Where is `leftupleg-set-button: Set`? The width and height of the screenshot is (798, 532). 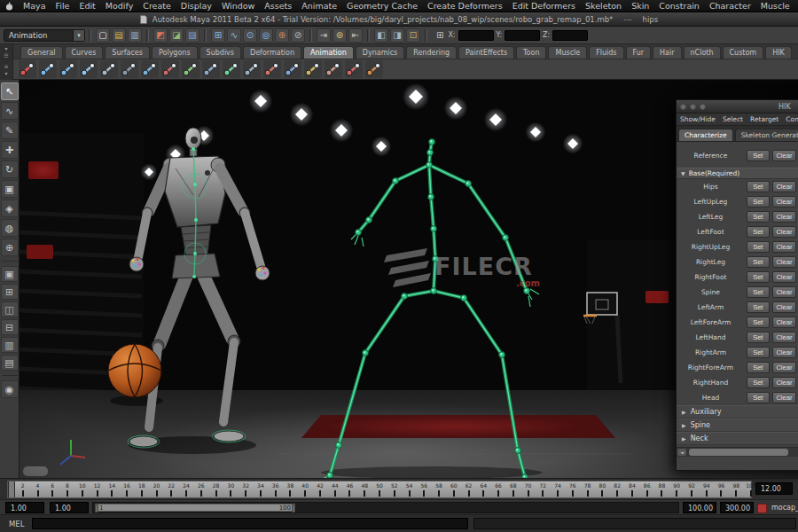 leftupleg-set-button: Set is located at coordinates (758, 202).